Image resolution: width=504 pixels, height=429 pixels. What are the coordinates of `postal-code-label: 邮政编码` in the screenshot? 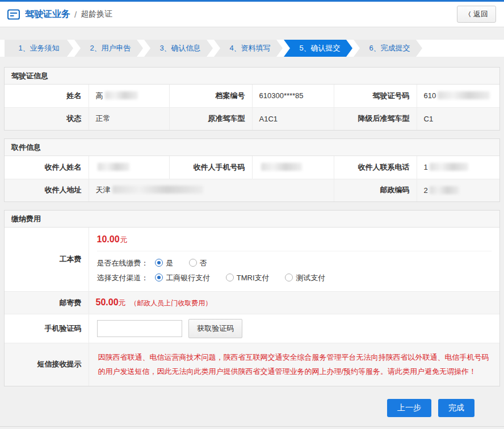 It's located at (375, 190).